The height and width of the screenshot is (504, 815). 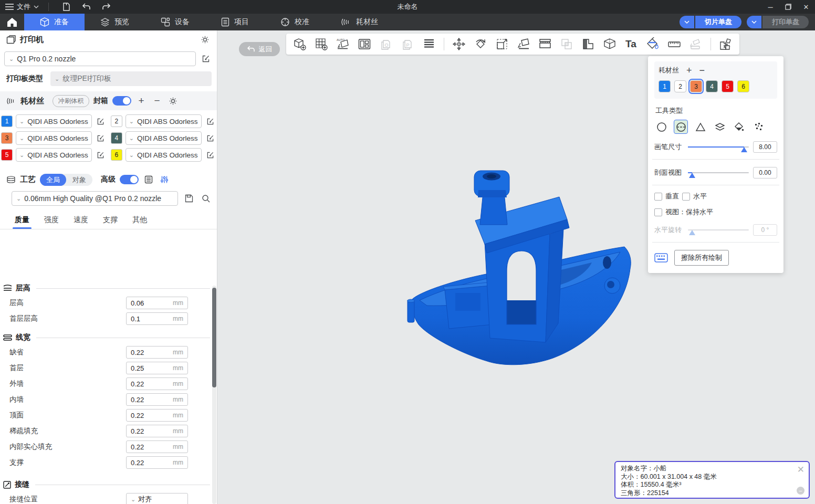 What do you see at coordinates (744, 86) in the screenshot?
I see `paint-swatch-6: 6` at bounding box center [744, 86].